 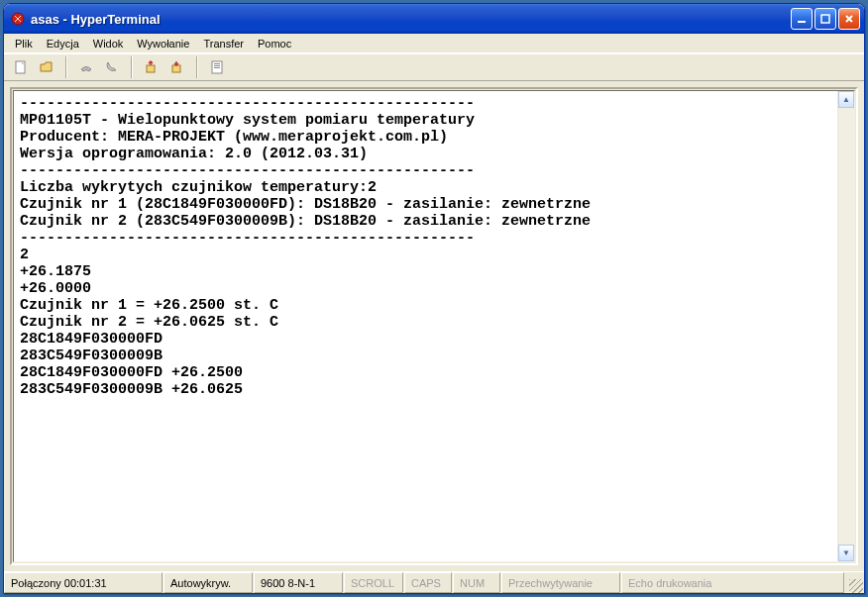 What do you see at coordinates (434, 582) in the screenshot?
I see `status-bar: Połączony 00:01:31 Autowykryw. 9600 8-N-…` at bounding box center [434, 582].